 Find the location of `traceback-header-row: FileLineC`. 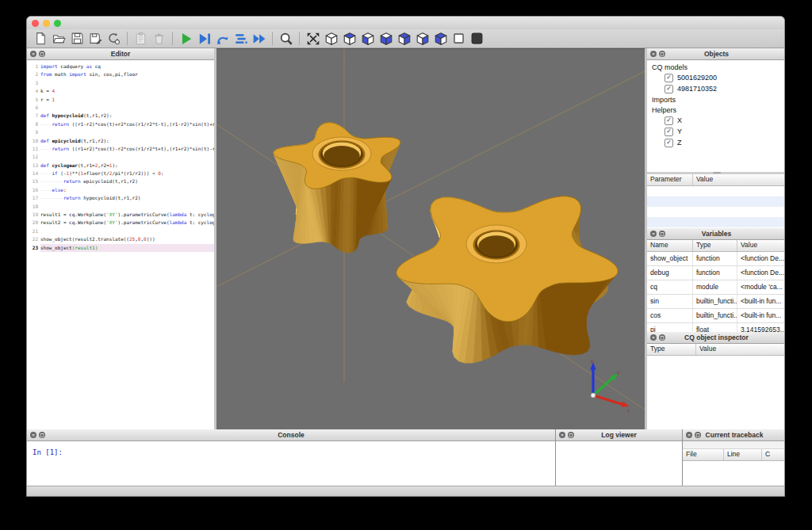

traceback-header-row: FileLineC is located at coordinates (734, 455).